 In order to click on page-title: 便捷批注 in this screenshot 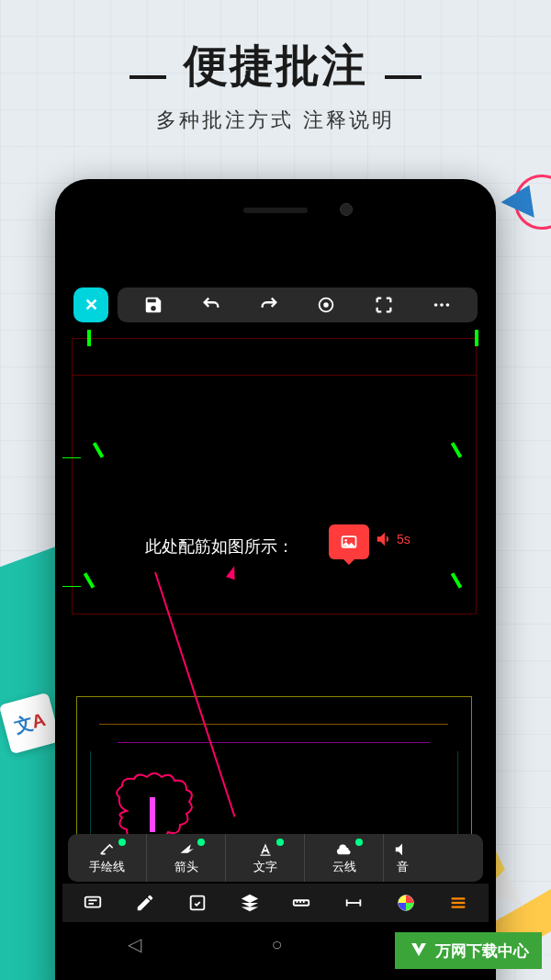, I will do `click(276, 66)`.